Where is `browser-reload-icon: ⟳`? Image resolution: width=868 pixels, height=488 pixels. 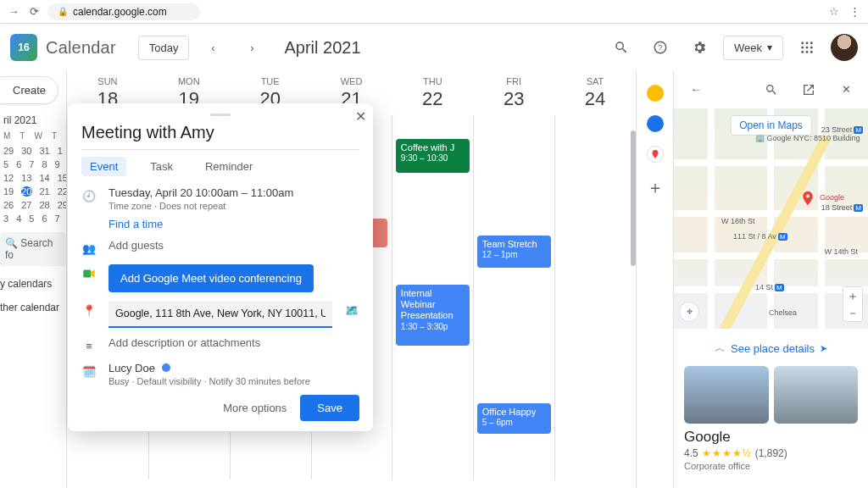 browser-reload-icon: ⟳ is located at coordinates (34, 12).